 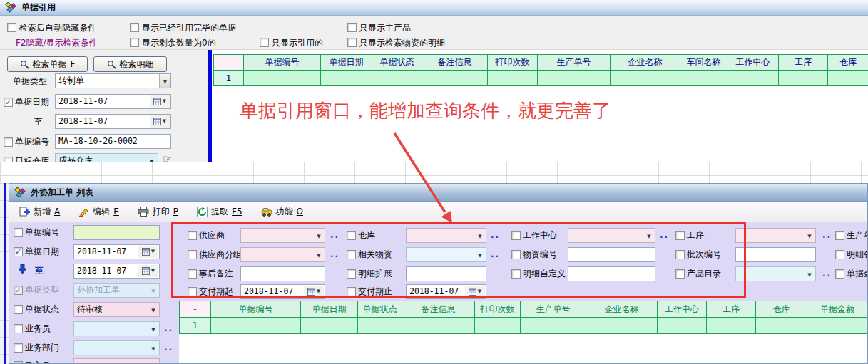 I want to click on supplier-combo, so click(x=282, y=235).